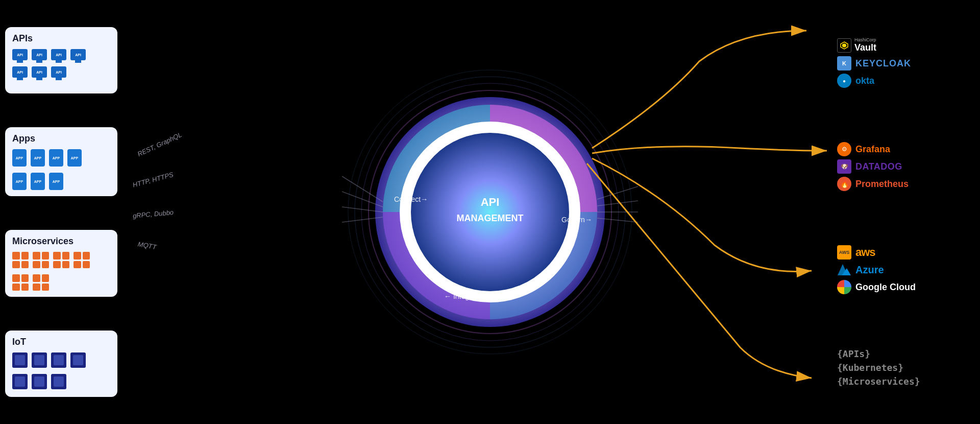  I want to click on gcloud-icon, so click(844, 287).